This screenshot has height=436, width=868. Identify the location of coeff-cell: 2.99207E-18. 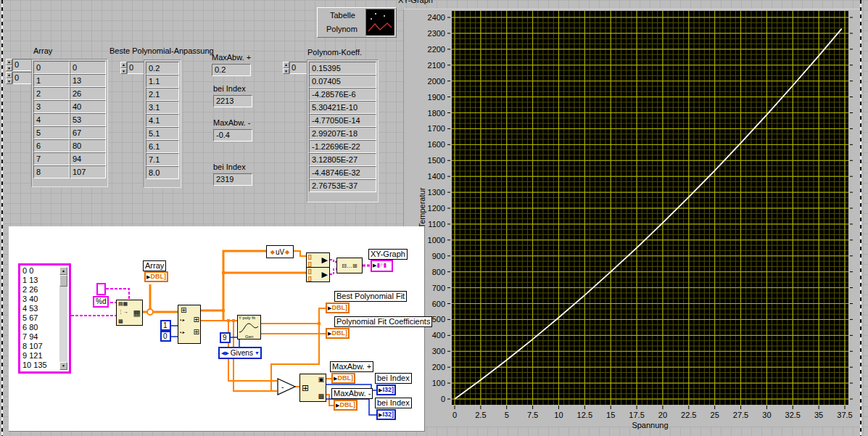
(342, 133).